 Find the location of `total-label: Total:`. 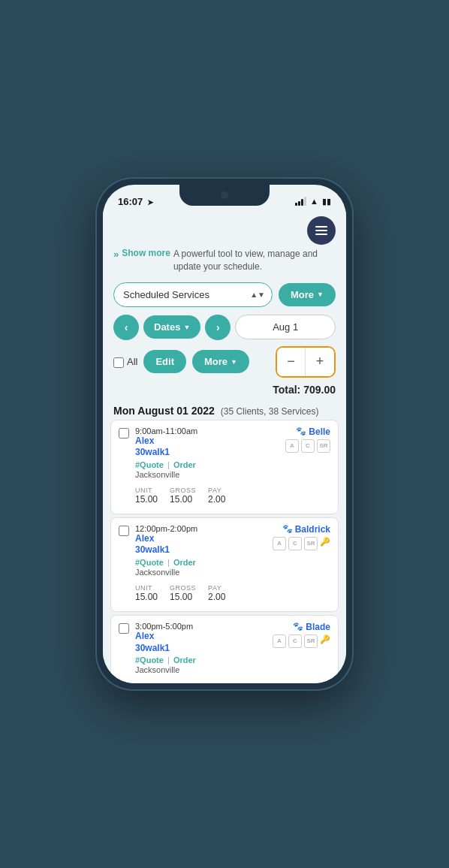

total-label: Total: is located at coordinates (287, 390).